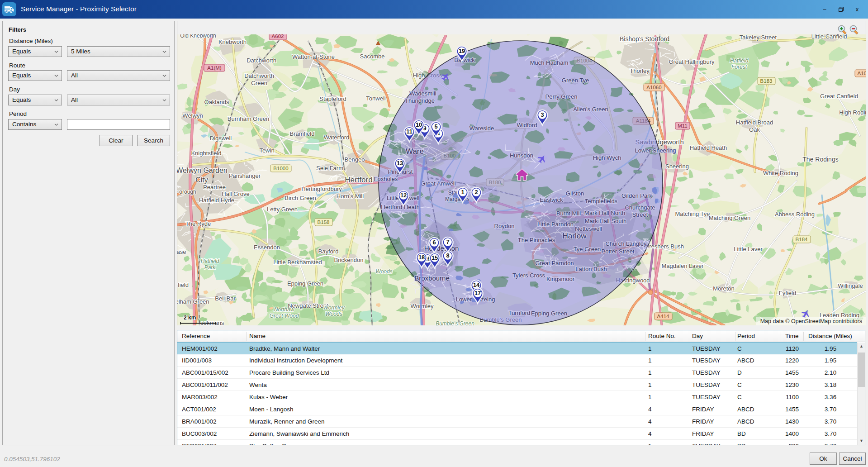 This screenshot has width=868, height=467. I want to click on svg-text: Hatfield Hyde, so click(217, 200).